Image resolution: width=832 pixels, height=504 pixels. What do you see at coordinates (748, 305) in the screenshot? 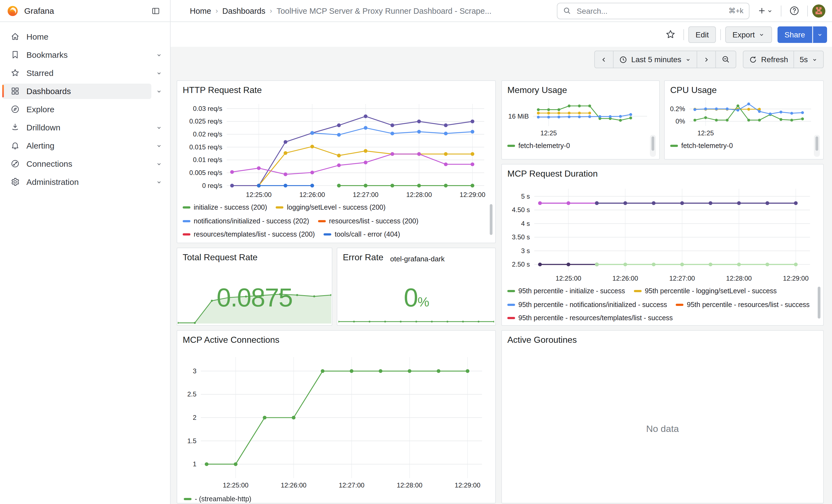
I see `legend-label: 95th percentile - resources/list - succe…` at bounding box center [748, 305].